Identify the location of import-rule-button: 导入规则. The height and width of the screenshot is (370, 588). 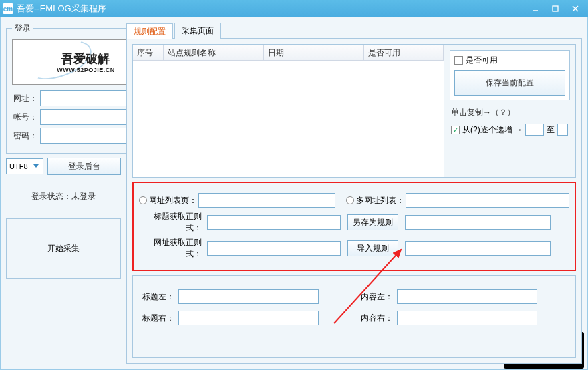
(373, 248).